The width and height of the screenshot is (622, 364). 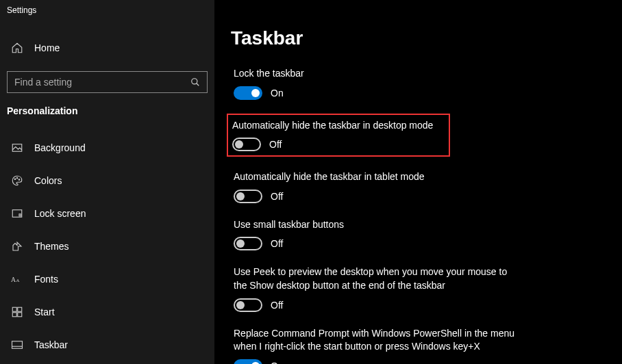 What do you see at coordinates (378, 187) in the screenshot?
I see `setting-hide-tablet: Automatically hide the taskbar in tablet…` at bounding box center [378, 187].